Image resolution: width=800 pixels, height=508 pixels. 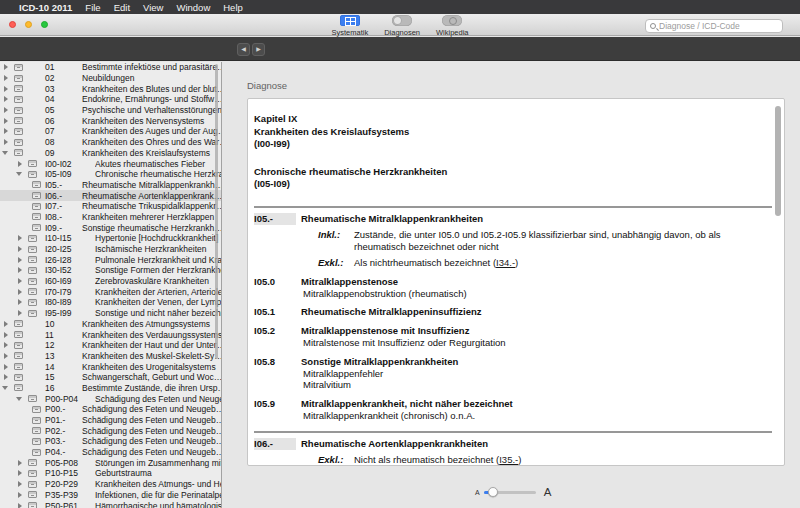 I want to click on menubar-item-view: View, so click(x=153, y=8).